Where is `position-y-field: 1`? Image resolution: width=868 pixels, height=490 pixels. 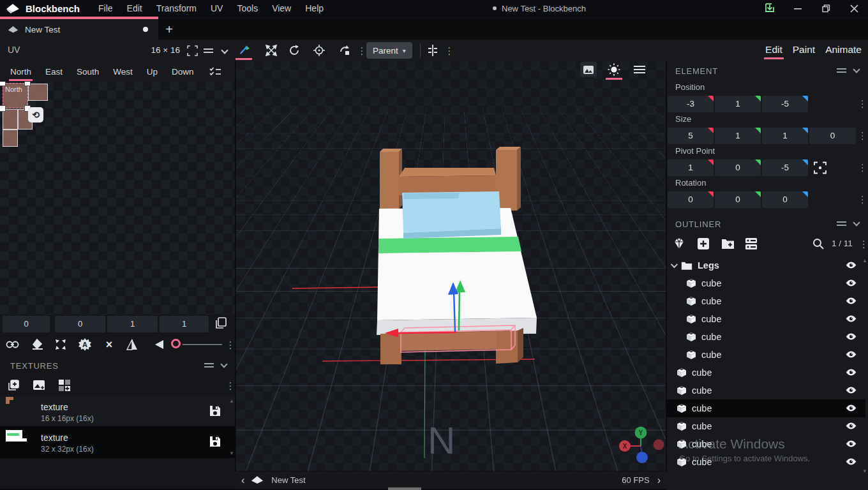
position-y-field: 1 is located at coordinates (738, 104).